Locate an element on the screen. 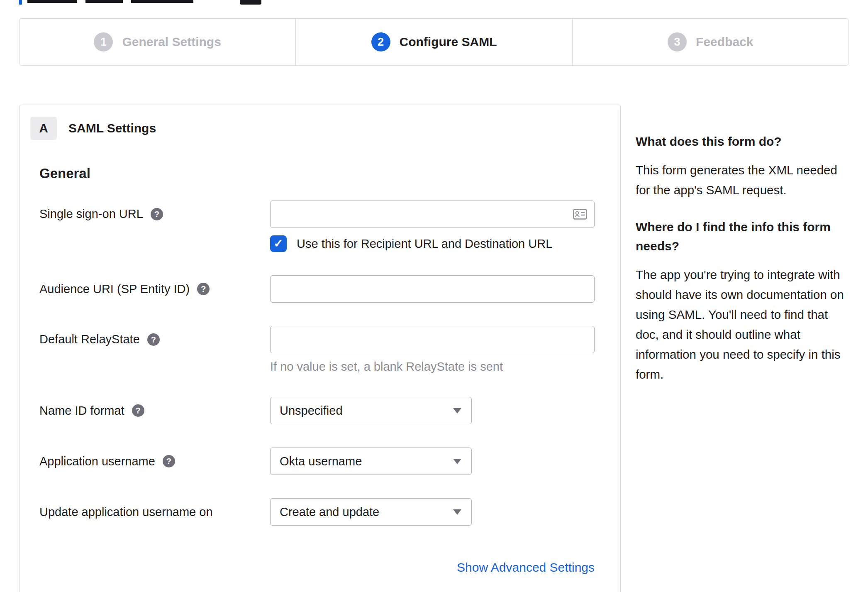 The height and width of the screenshot is (592, 868). update-username-select: Create and update is located at coordinates (371, 512).